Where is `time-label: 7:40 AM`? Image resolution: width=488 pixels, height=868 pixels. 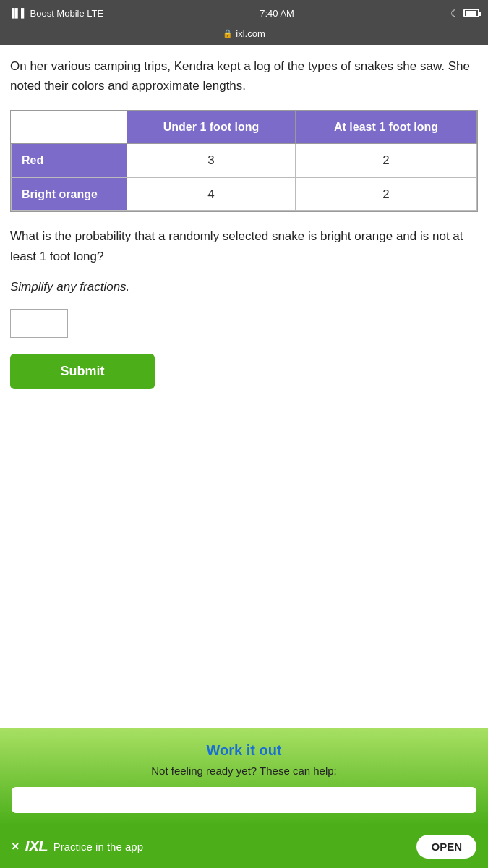
time-label: 7:40 AM is located at coordinates (277, 13).